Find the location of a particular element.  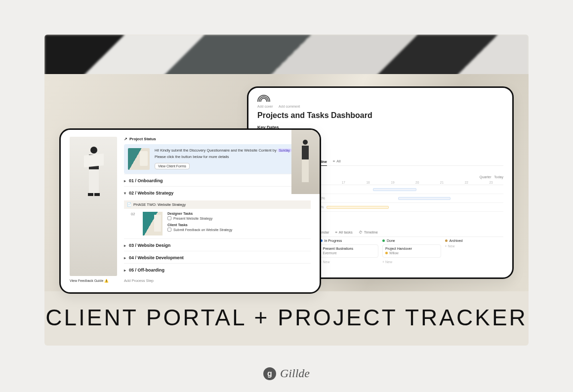

add-cover-button: Add cover is located at coordinates (265, 107).